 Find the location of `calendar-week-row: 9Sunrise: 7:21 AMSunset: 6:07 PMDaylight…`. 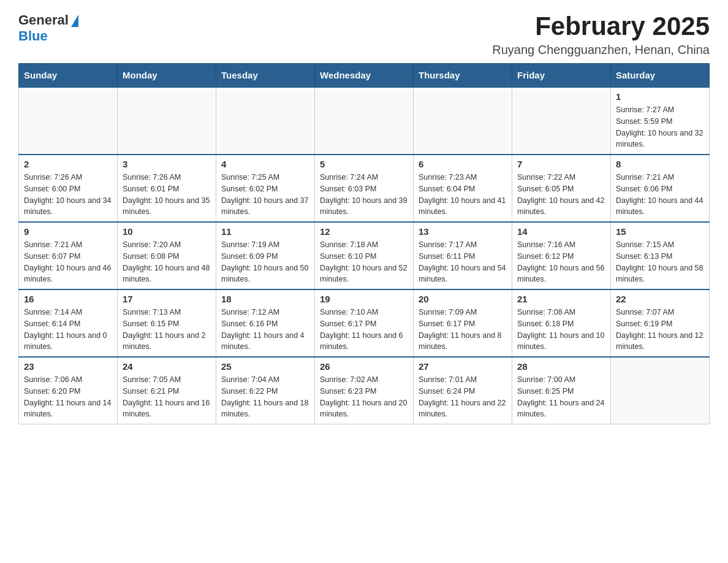

calendar-week-row: 9Sunrise: 7:21 AMSunset: 6:07 PMDaylight… is located at coordinates (364, 256).